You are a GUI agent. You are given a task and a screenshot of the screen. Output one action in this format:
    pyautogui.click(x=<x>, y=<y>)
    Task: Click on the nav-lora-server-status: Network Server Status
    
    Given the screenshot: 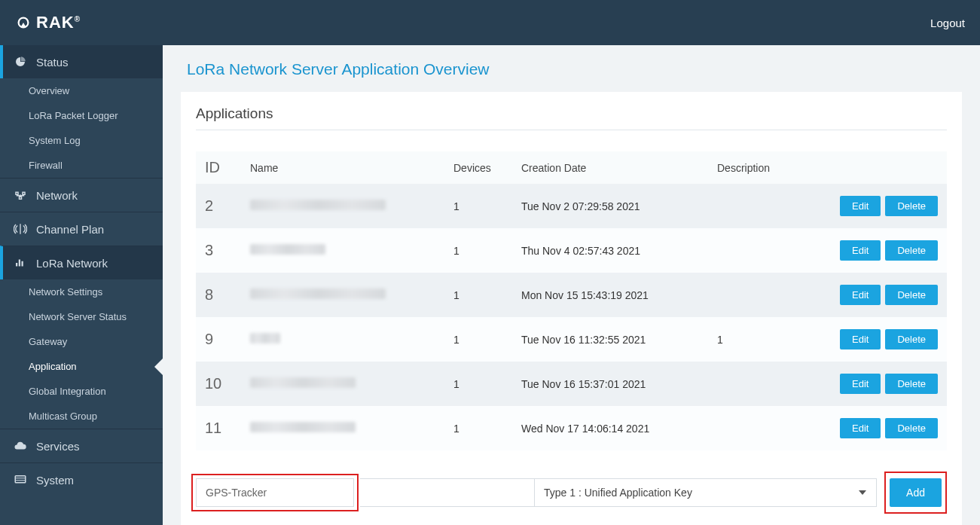 What is the action you would take?
    pyautogui.click(x=81, y=316)
    